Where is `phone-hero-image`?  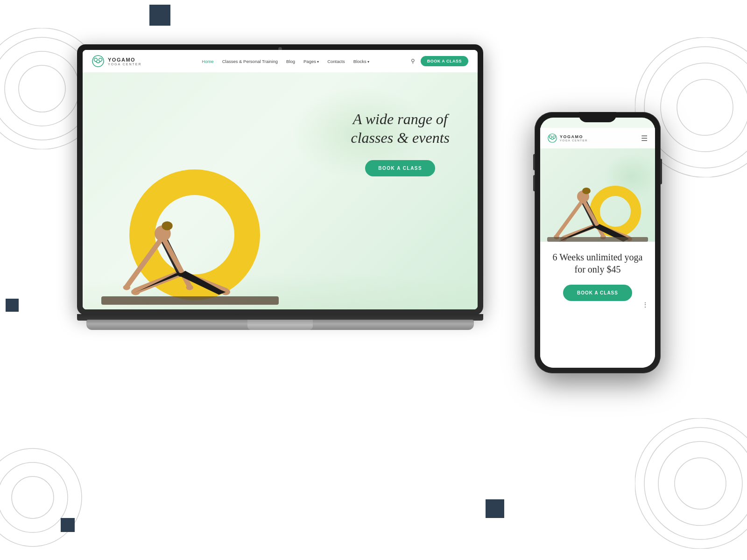
phone-hero-image is located at coordinates (598, 195).